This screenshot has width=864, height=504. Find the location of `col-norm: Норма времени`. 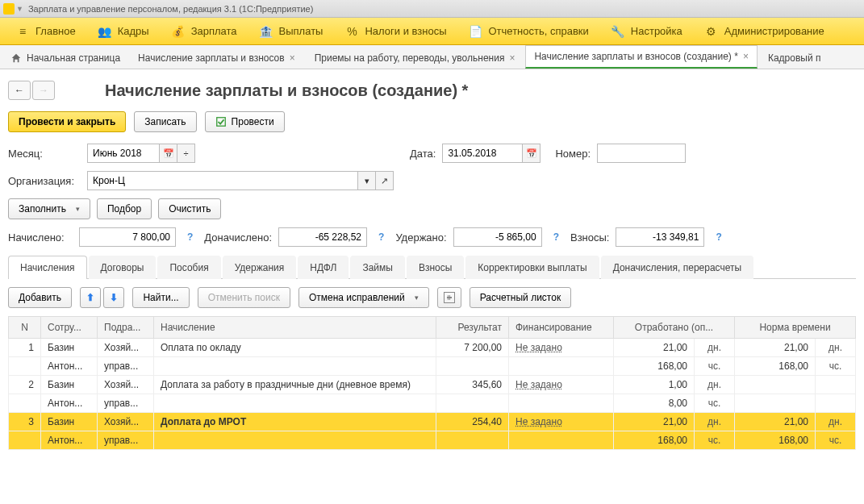

col-norm: Норма времени is located at coordinates (795, 327).